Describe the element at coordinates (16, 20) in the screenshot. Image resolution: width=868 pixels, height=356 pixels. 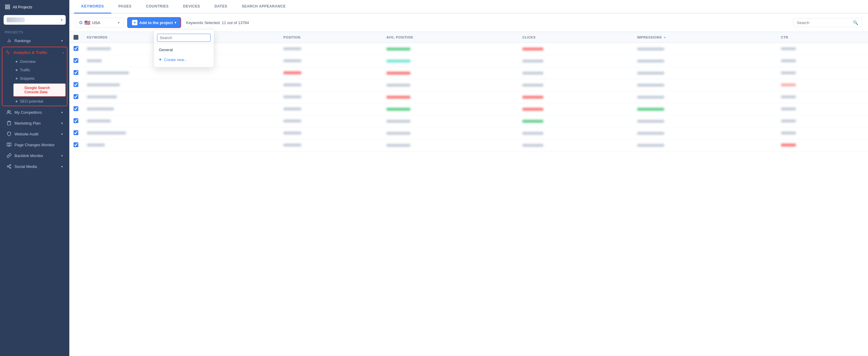
I see `project-logo` at that location.